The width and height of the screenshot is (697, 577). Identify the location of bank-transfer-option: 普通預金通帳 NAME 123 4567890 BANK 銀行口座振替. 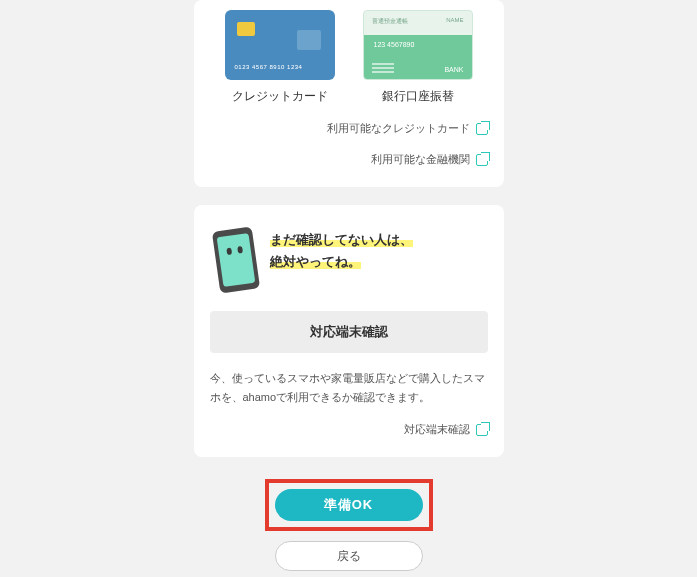
(418, 58).